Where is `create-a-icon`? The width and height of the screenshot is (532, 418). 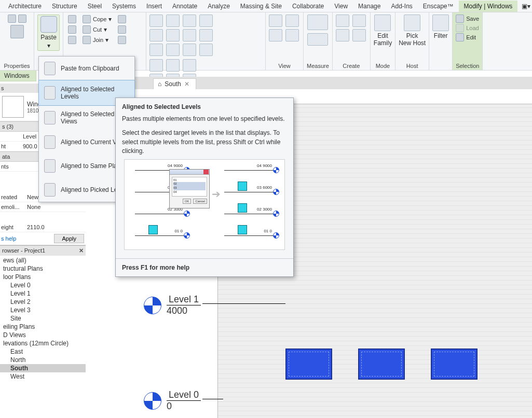 create-a-icon is located at coordinates (343, 21).